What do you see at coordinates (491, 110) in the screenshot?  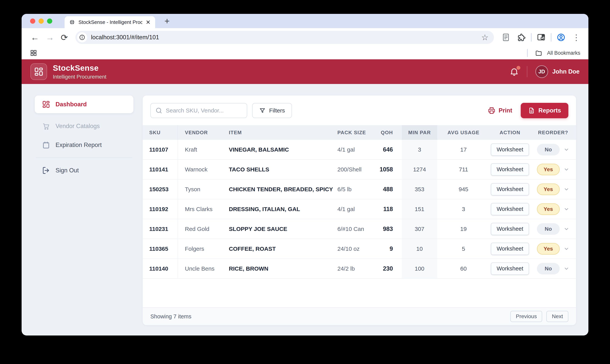 I see `printer-icon` at bounding box center [491, 110].